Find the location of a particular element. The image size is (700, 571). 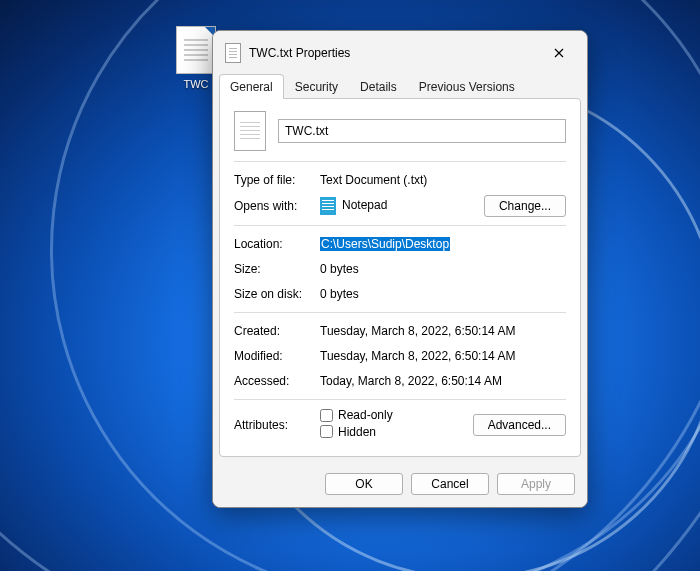

cancel-button: Cancel is located at coordinates (450, 484).